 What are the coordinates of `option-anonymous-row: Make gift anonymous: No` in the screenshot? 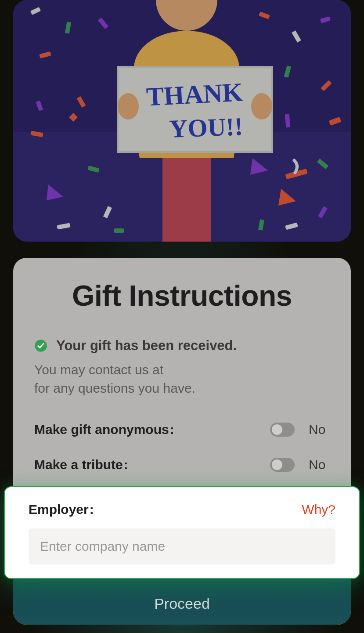 It's located at (182, 430).